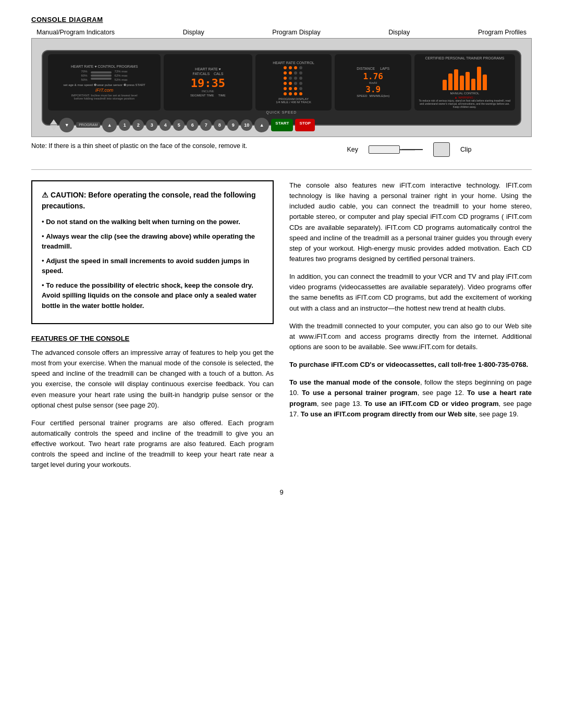 This screenshot has width=563, height=728. What do you see at coordinates (352, 150) in the screenshot?
I see `key-label: Key` at bounding box center [352, 150].